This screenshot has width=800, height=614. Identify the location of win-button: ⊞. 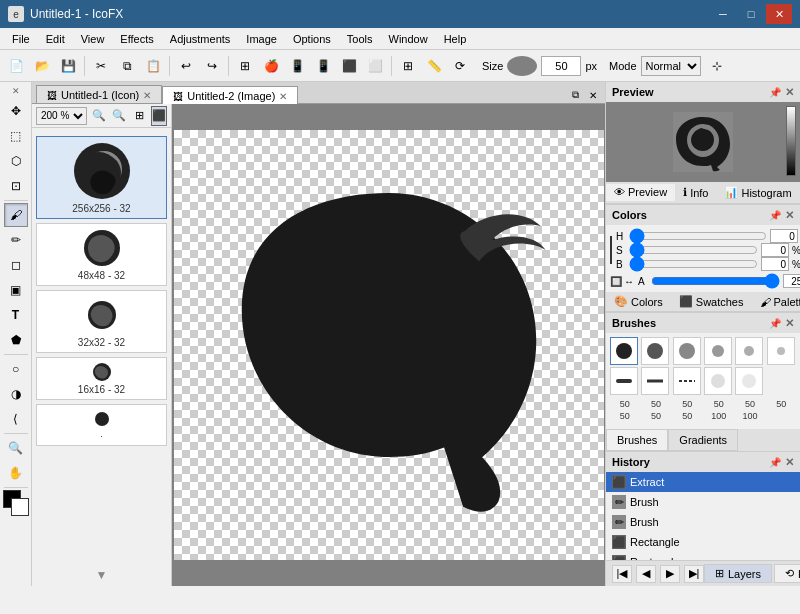
(245, 66).